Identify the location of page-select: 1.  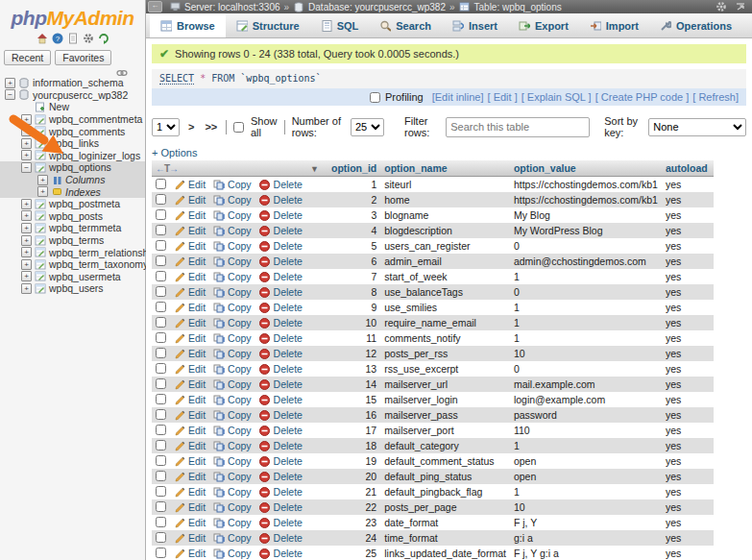
(165, 127).